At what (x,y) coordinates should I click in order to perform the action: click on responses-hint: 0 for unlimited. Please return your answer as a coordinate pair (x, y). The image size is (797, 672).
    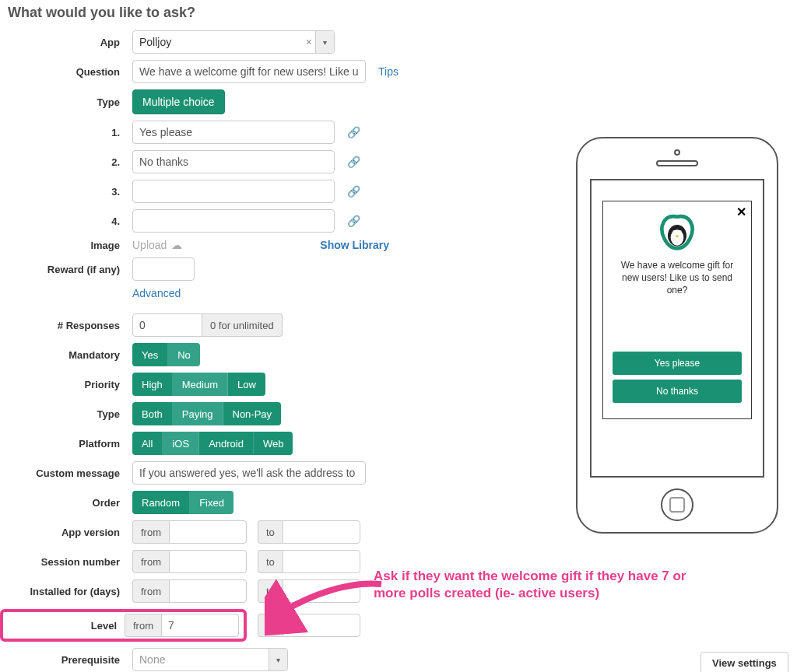
    Looking at the image, I should click on (243, 325).